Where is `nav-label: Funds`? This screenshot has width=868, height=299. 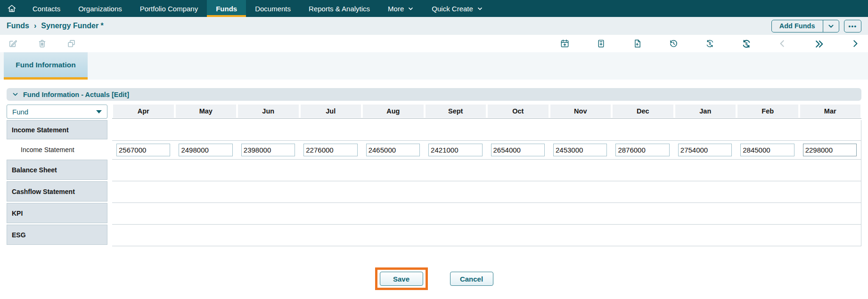 nav-label: Funds is located at coordinates (226, 8).